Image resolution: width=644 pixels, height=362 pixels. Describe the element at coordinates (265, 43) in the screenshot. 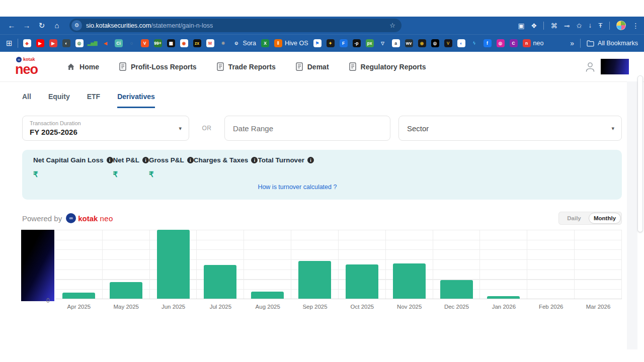

I see `bookmark-item: X` at that location.